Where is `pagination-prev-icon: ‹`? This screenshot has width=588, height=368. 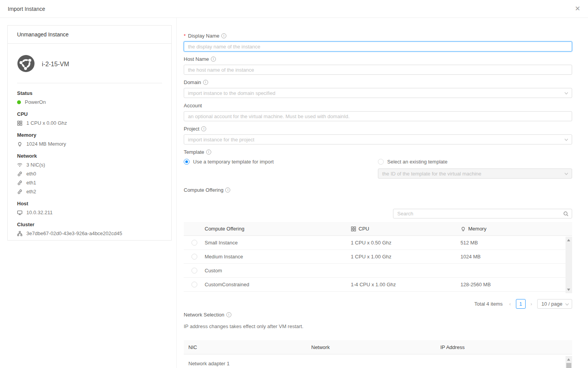 pagination-prev-icon: ‹ is located at coordinates (510, 304).